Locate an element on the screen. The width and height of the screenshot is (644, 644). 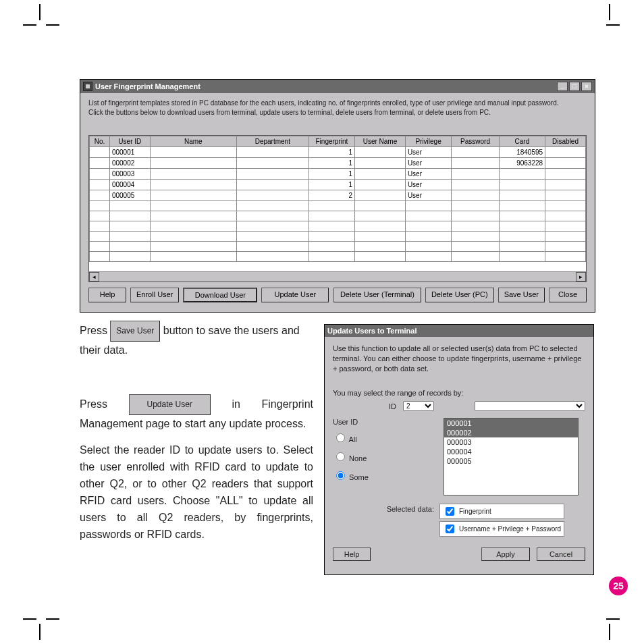
dialog-title: Update Users to Terminal is located at coordinates (372, 331).